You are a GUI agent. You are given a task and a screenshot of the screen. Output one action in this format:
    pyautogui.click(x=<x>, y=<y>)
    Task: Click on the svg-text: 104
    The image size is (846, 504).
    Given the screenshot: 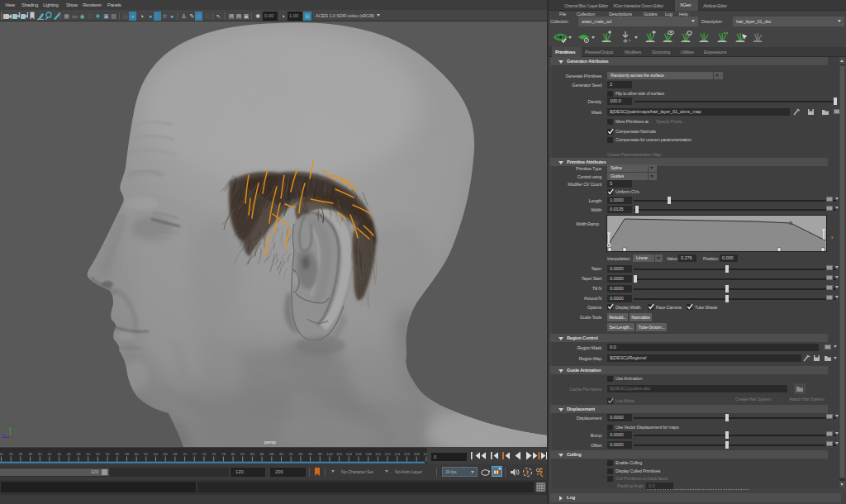 What is the action you would take?
    pyautogui.click(x=349, y=454)
    